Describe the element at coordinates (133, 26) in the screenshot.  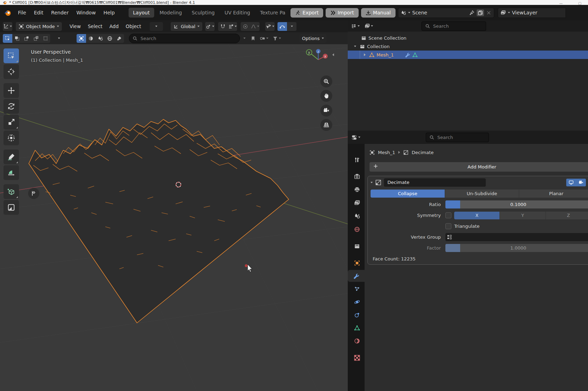
I see `menu-object: Object` at that location.